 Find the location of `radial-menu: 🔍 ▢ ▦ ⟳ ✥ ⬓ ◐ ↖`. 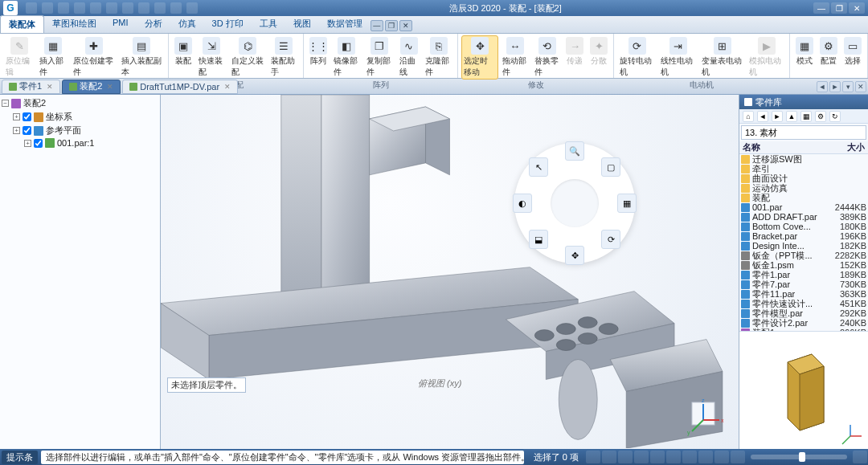

radial-menu: 🔍 ▢ ▦ ⟳ ✥ ⬓ ◐ ↖ is located at coordinates (575, 203).